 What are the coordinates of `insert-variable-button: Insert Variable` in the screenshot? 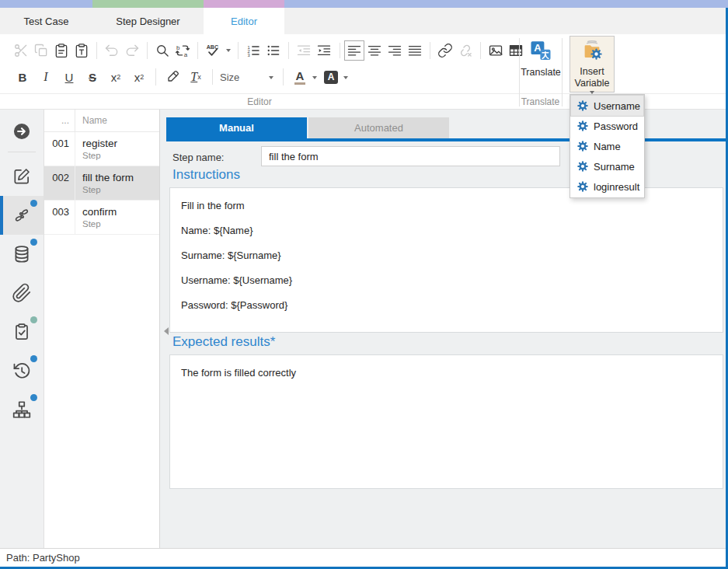 It's located at (592, 64).